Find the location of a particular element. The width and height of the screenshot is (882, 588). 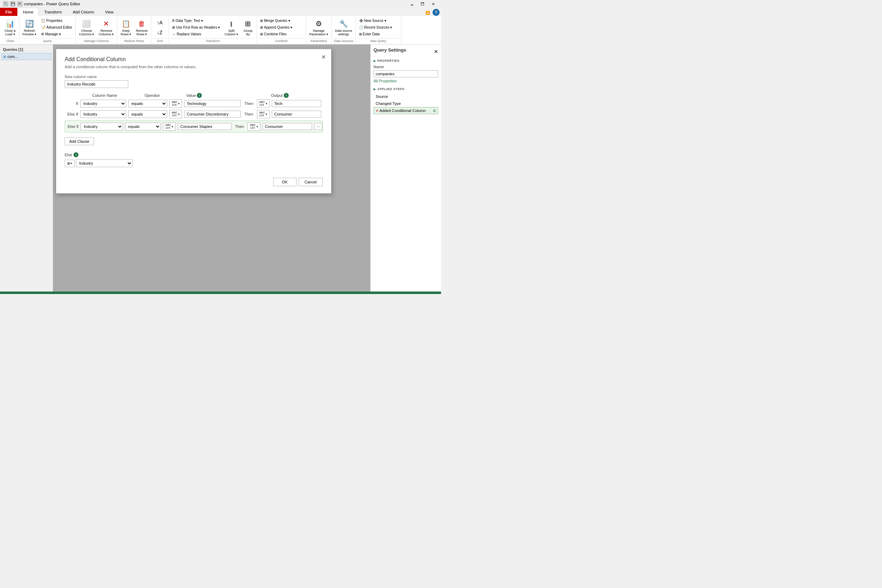

step-source: Source is located at coordinates (406, 97).